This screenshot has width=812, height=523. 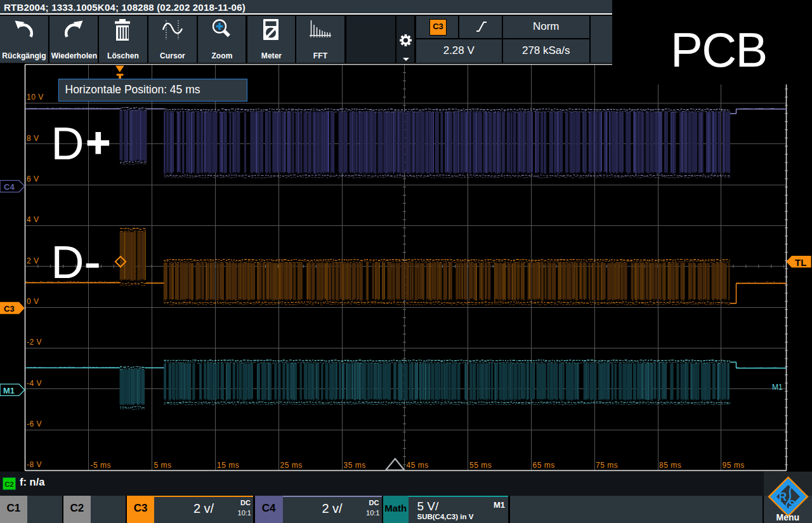 I want to click on svg-text: 35 ms, so click(x=355, y=465).